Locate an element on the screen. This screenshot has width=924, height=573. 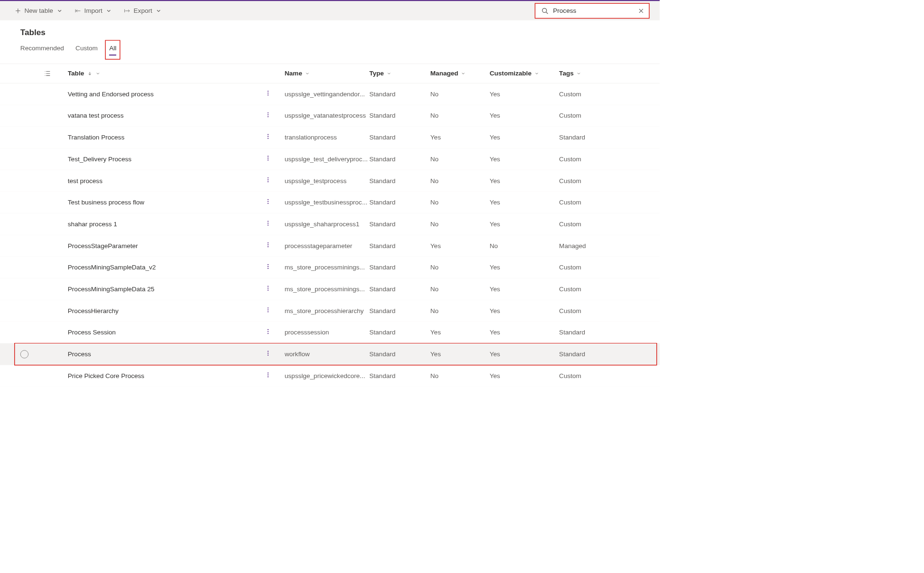
table-row: Test business process flowuspsslge_testb… is located at coordinates (330, 203).